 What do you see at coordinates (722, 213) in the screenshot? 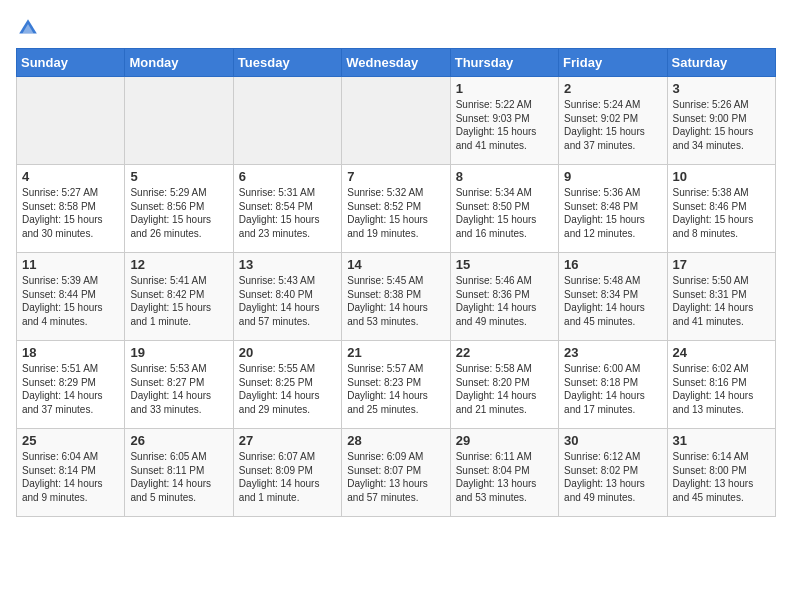
I see `cell-info-text: Sunrise: 5:38 AM Sunset: 8:46 PM Dayligh…` at bounding box center [722, 213].